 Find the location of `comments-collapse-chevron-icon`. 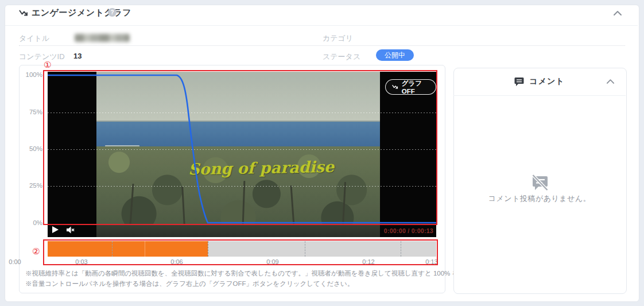

comments-collapse-chevron-icon is located at coordinates (611, 82).